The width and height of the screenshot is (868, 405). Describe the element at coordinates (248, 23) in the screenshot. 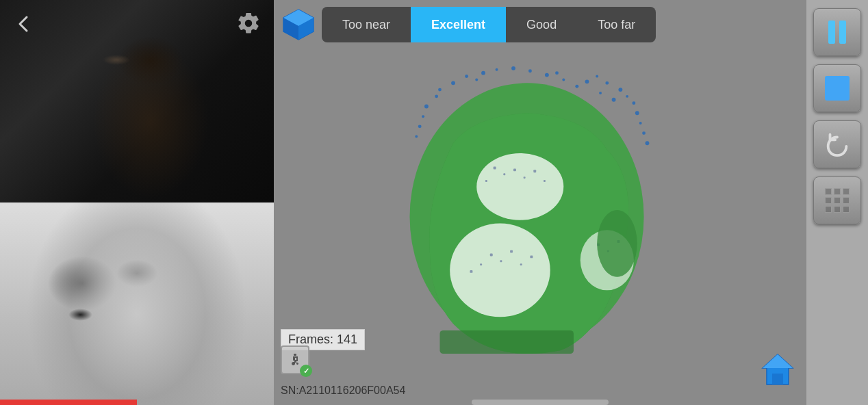

I see `settings-button-top` at that location.